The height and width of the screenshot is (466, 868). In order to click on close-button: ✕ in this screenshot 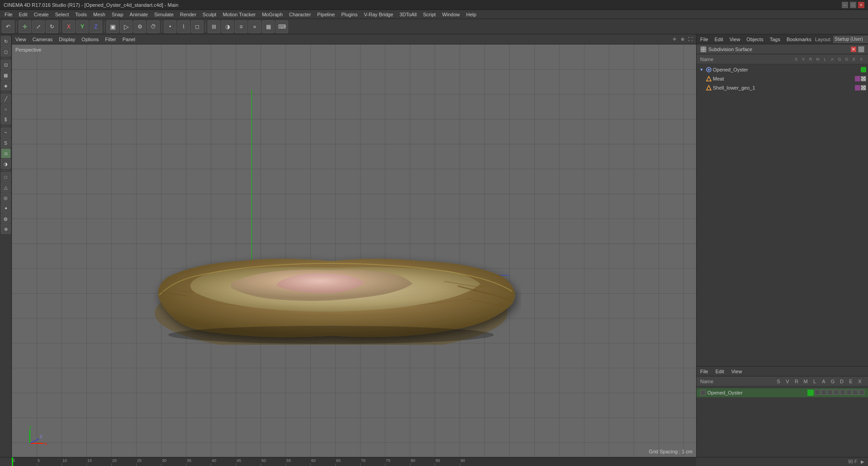, I will do `click(861, 5)`.